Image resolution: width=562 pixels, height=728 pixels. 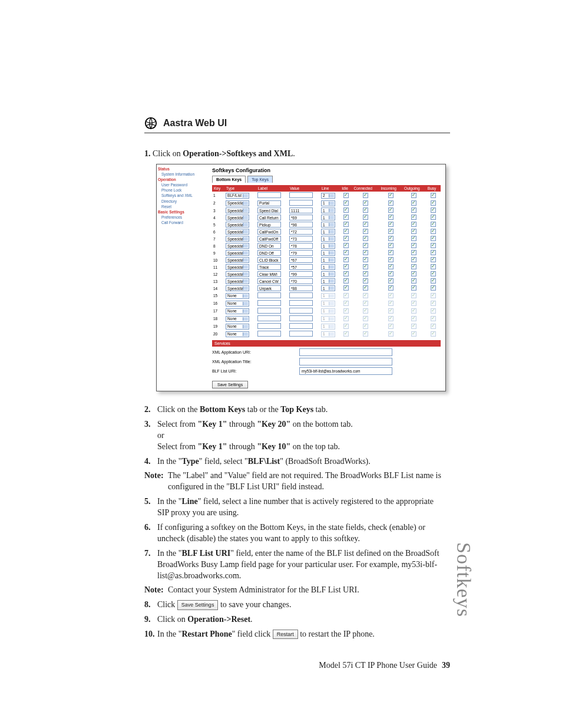 What do you see at coordinates (301, 218) in the screenshot?
I see `value-input: *69` at bounding box center [301, 218].